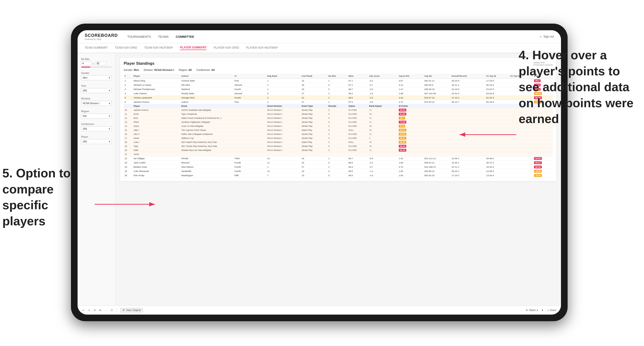 The height and width of the screenshot is (346, 644). Describe the element at coordinates (224, 146) in the screenshot. I see `event-name: SEC Stroke Play hosted by Jerry Pate` at that location.